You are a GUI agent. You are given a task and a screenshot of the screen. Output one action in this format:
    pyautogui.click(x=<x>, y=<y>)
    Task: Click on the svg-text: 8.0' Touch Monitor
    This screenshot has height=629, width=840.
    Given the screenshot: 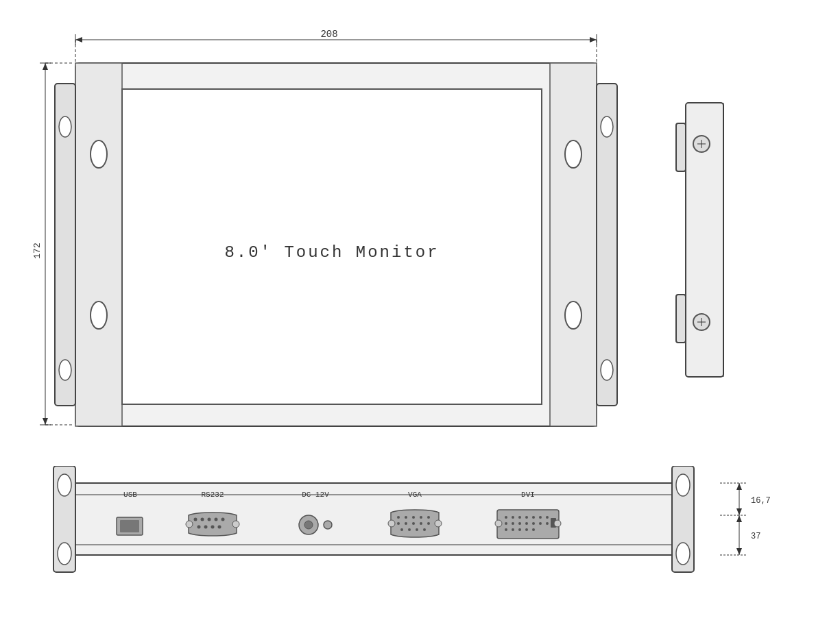 What is the action you would take?
    pyautogui.click(x=332, y=252)
    